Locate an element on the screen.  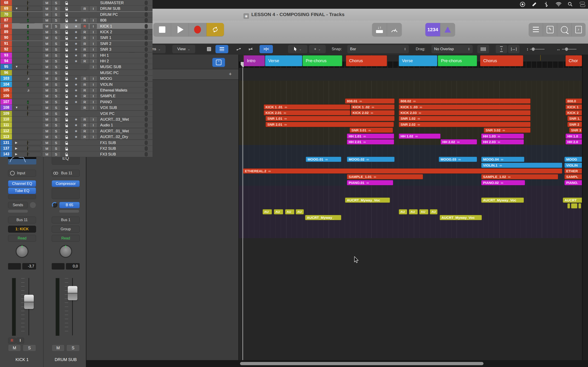
track-row: 131 ▼ ▶ ♪ ♬ M S ✳ R I FX1 SUB is located at coordinates (76, 143).